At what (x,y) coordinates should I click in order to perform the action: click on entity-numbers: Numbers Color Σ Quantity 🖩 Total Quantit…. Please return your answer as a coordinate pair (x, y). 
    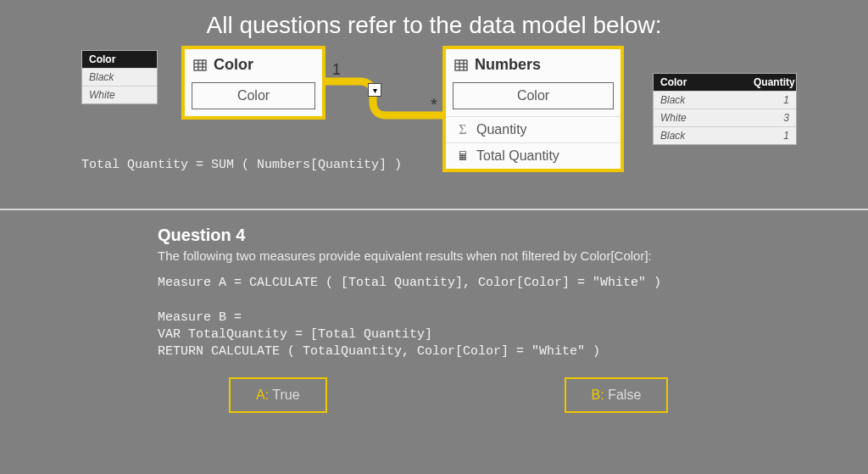
    Looking at the image, I should click on (533, 109).